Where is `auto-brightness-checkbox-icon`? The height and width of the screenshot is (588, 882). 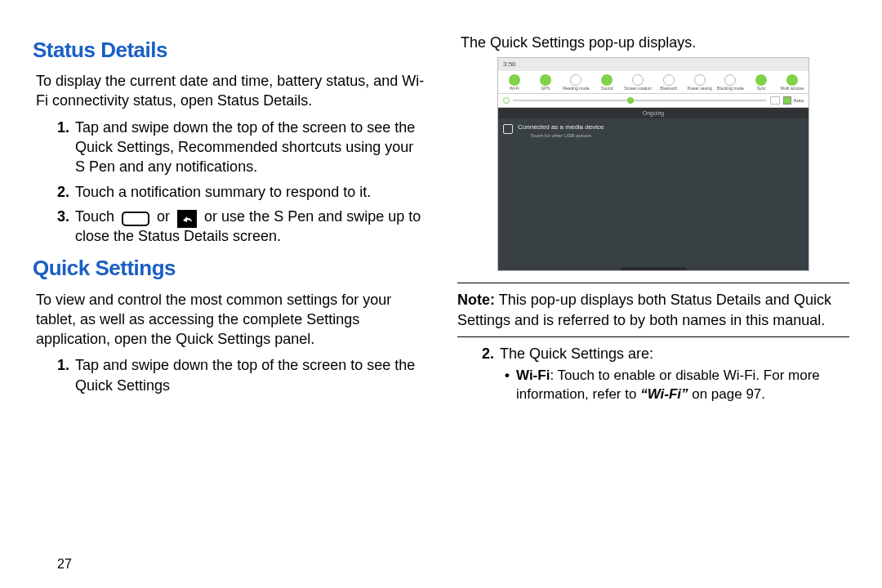 auto-brightness-checkbox-icon is located at coordinates (787, 100).